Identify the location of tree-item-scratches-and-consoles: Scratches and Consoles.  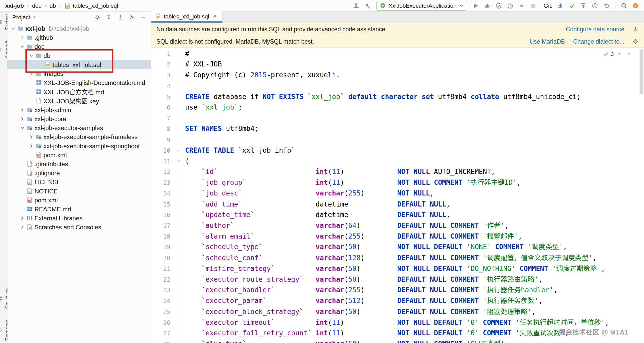
(79, 227).